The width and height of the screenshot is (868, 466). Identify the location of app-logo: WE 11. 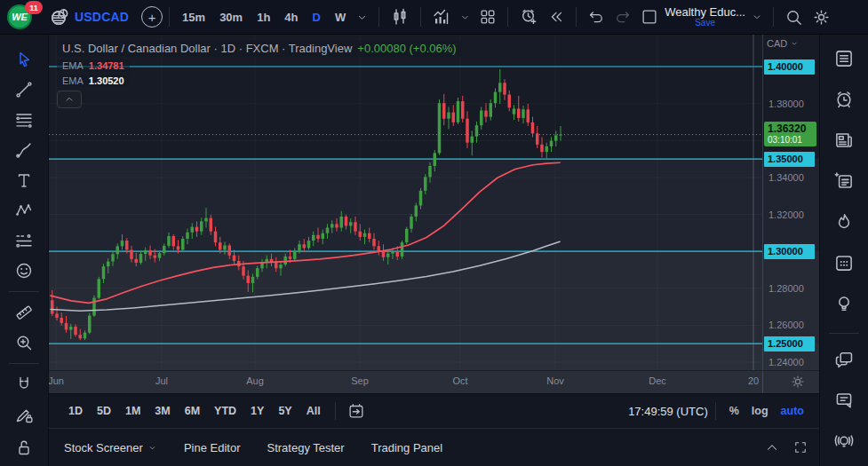
(20, 17).